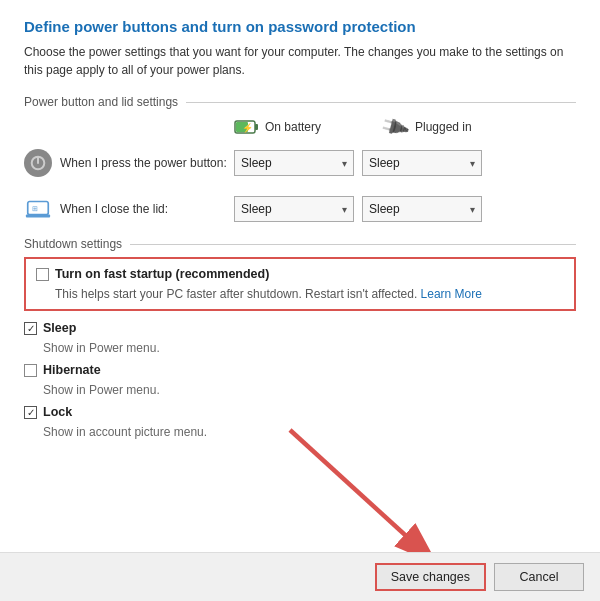 The width and height of the screenshot is (600, 601). What do you see at coordinates (310, 348) in the screenshot?
I see `sleep-sub: Show in Power menu.` at bounding box center [310, 348].